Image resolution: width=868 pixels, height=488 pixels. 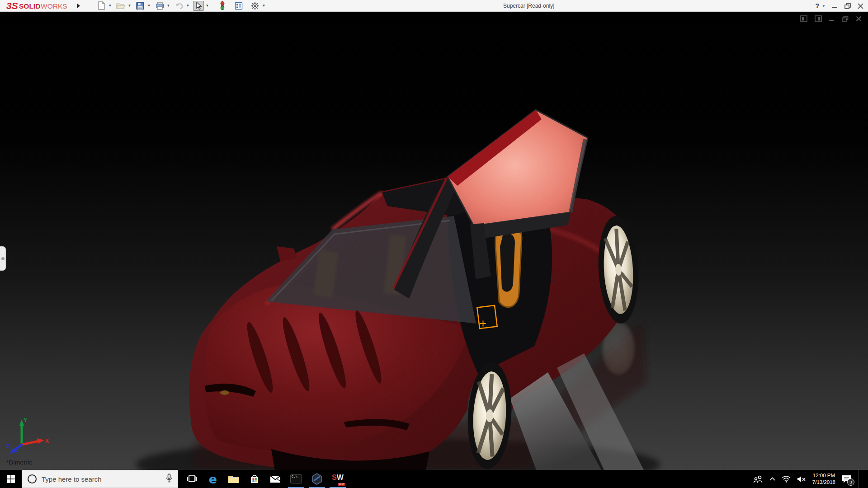 I want to click on x-axis-label: X, so click(x=47, y=441).